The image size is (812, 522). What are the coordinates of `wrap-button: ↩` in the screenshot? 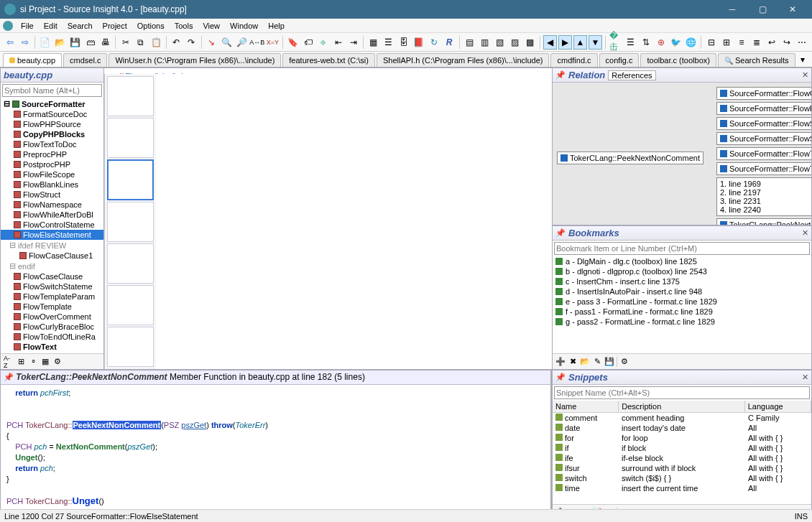 It's located at (772, 42).